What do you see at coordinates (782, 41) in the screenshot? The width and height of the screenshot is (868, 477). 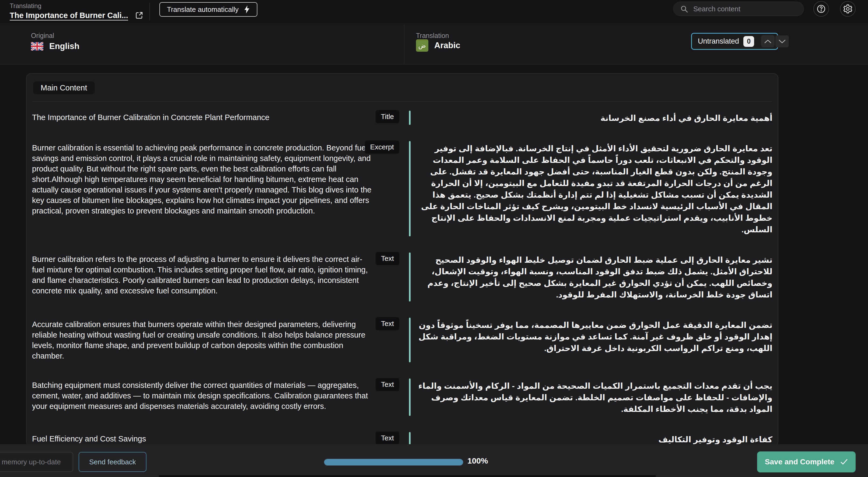 I see `next-segment-button` at bounding box center [782, 41].